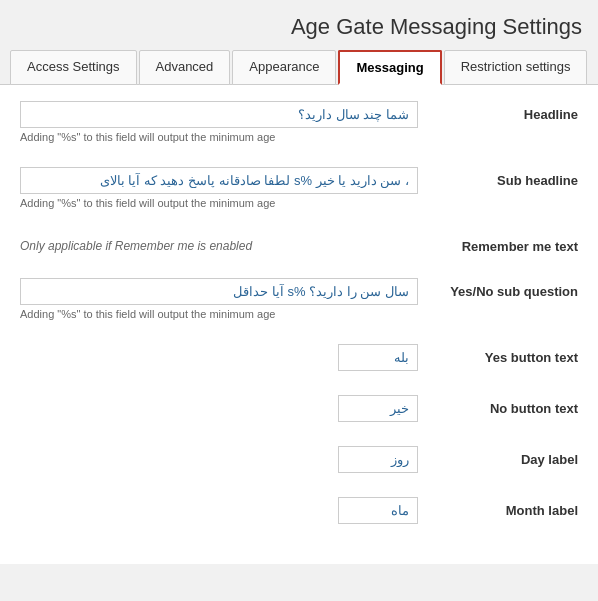 The image size is (598, 601). I want to click on input-headline, so click(219, 114).